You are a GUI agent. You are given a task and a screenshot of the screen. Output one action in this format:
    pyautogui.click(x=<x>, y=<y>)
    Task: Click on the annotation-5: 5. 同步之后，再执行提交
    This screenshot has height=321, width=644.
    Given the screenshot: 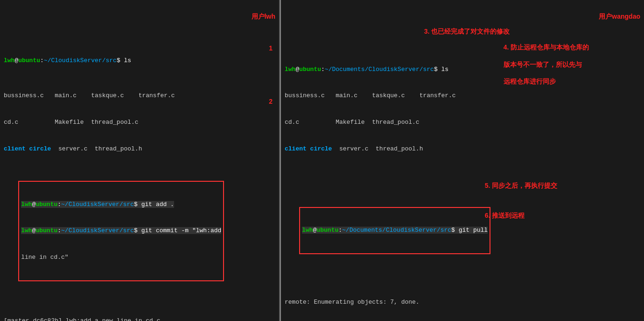 What is the action you would take?
    pyautogui.click(x=510, y=186)
    